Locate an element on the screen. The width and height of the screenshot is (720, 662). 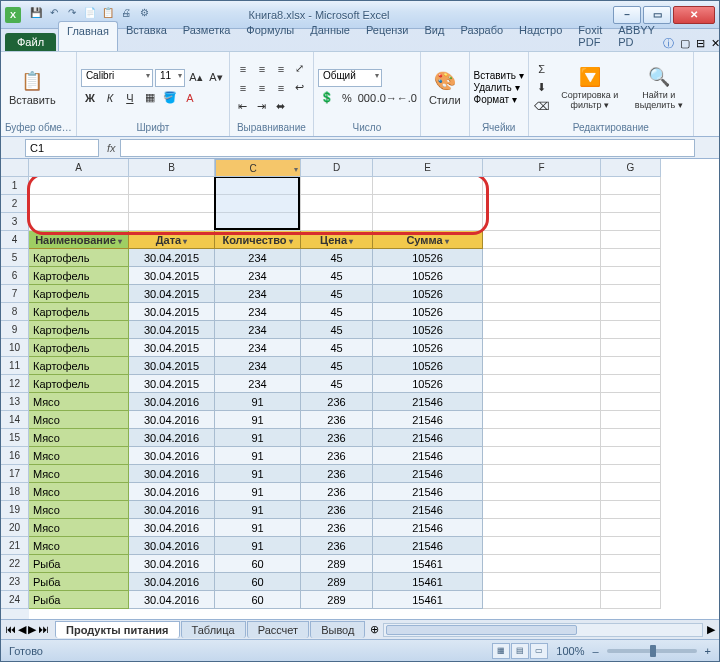
ribbon-tab-разрабо: Разрабо is located at coordinates (482, 36).